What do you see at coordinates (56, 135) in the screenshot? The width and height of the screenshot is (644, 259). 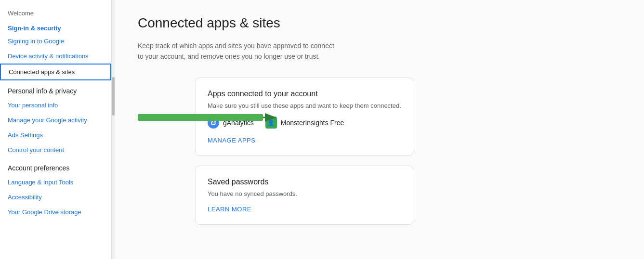 I see `sidebar-item-ads-settings: Ads Settings` at bounding box center [56, 135].